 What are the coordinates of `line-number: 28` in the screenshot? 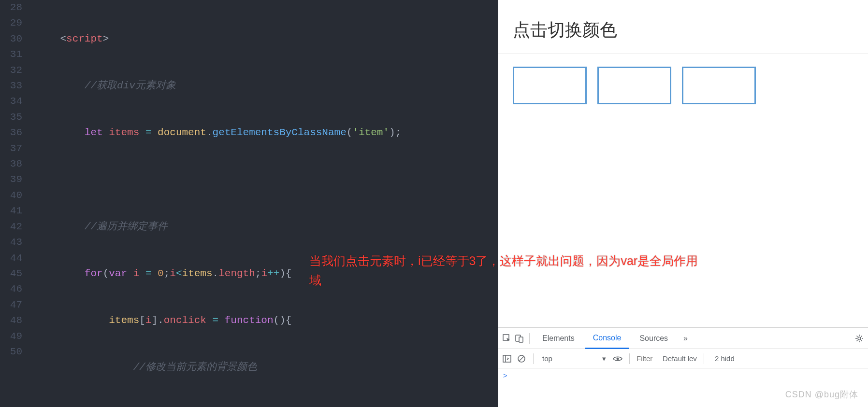 It's located at (11, 8).